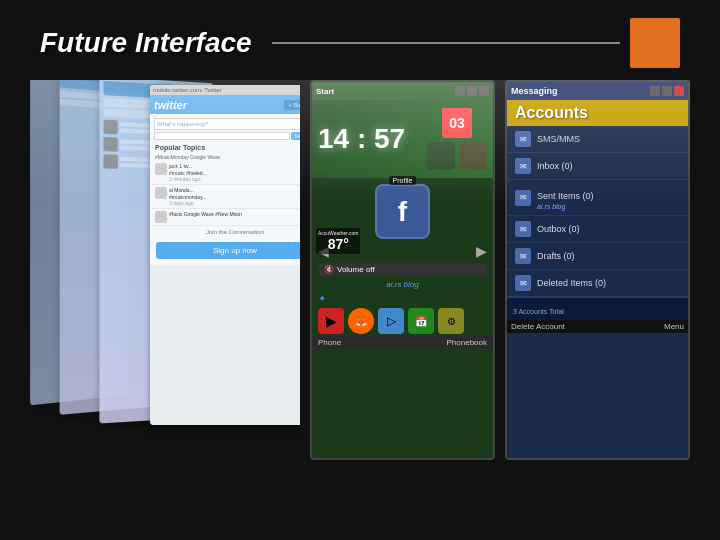  What do you see at coordinates (421, 321) in the screenshot?
I see `calendar-icon: 📅` at bounding box center [421, 321].